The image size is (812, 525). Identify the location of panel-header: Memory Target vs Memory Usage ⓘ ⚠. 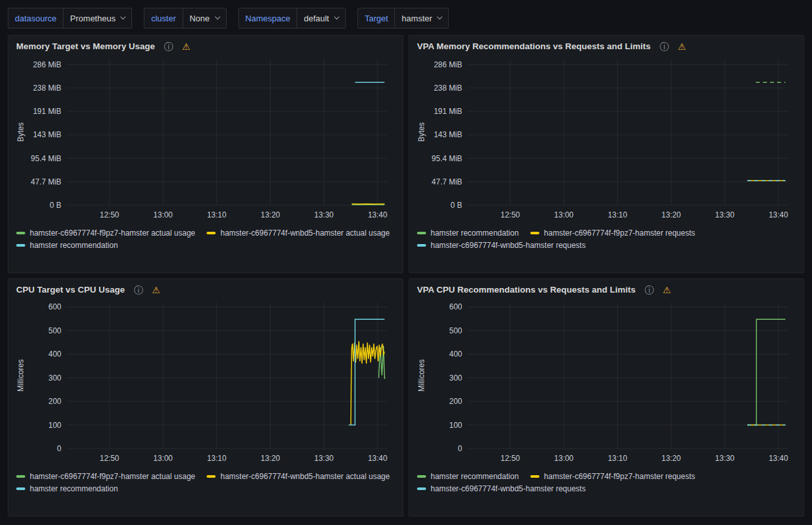
(206, 45).